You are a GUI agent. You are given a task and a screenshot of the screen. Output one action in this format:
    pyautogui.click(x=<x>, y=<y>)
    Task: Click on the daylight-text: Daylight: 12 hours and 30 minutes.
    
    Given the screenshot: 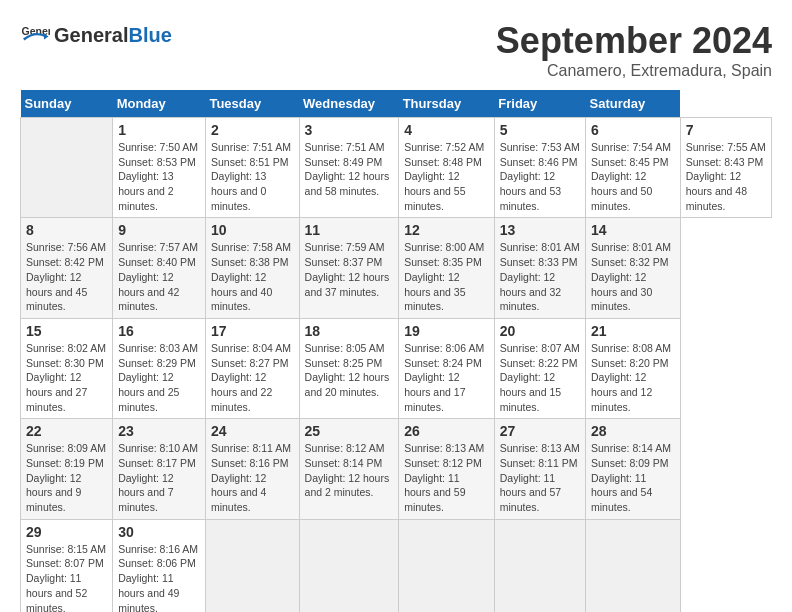 What is the action you would take?
    pyautogui.click(x=622, y=292)
    